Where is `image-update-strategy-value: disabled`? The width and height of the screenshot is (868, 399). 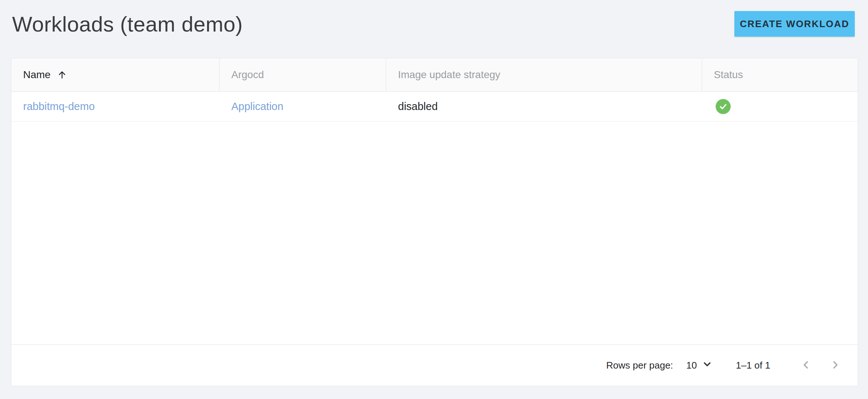
image-update-strategy-value: disabled is located at coordinates (418, 106).